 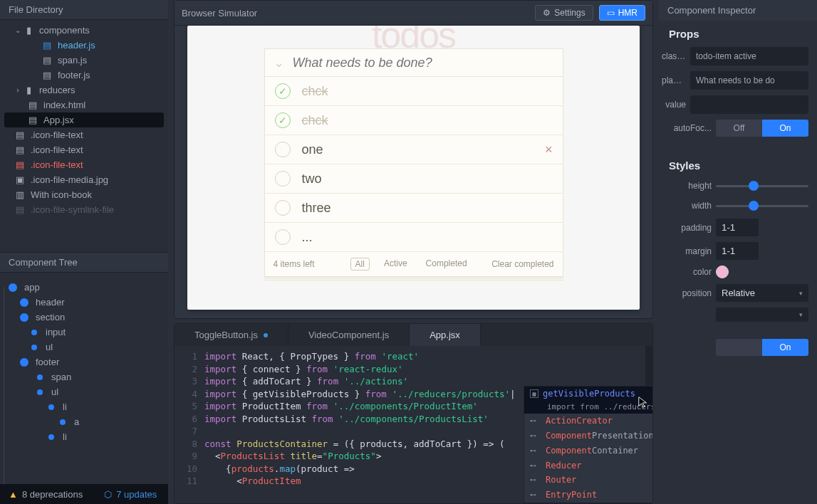 What do you see at coordinates (762, 206) in the screenshot?
I see `width-slider` at bounding box center [762, 206].